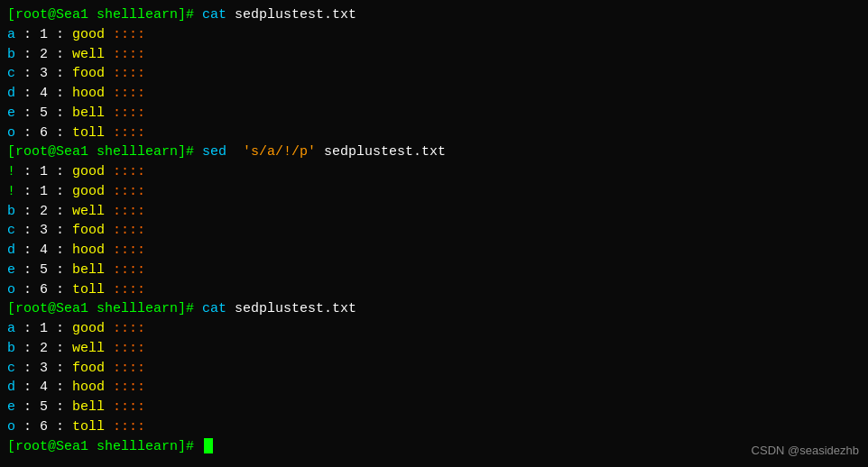  What do you see at coordinates (434, 192) in the screenshot?
I see `line-9: ! : 1 : good ::::` at bounding box center [434, 192].